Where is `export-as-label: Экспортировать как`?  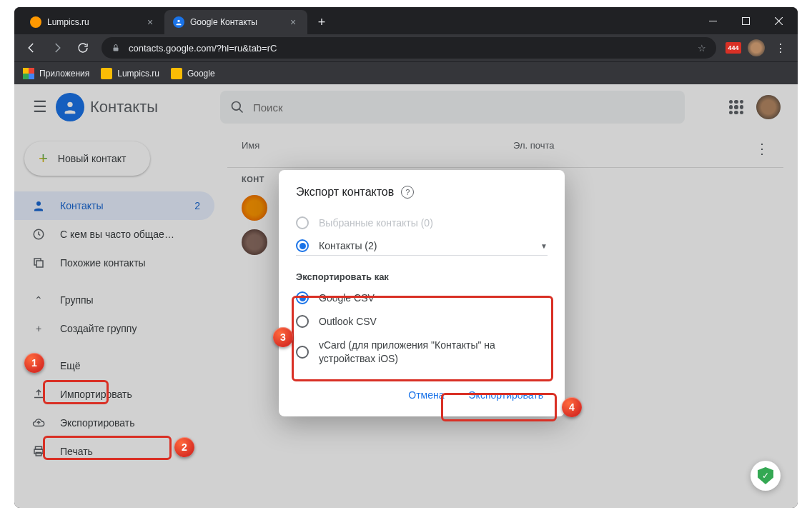 export-as-label: Экспортировать как is located at coordinates (422, 276).